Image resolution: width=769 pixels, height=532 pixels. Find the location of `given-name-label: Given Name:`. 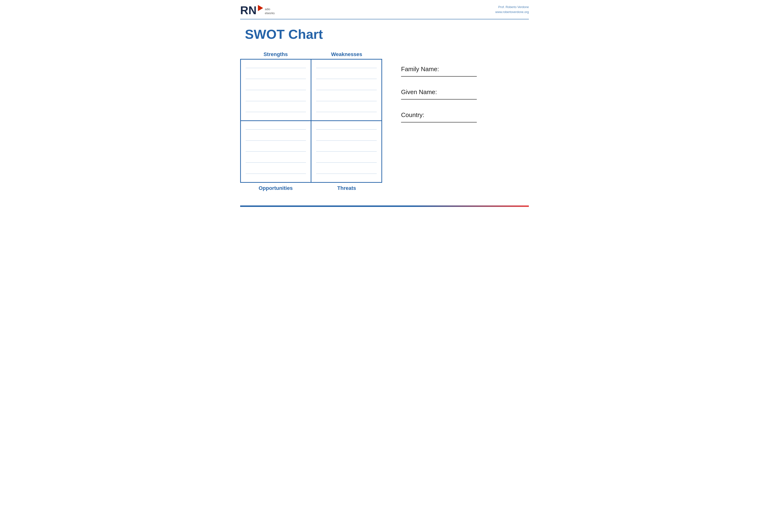

given-name-label: Given Name: is located at coordinates (465, 92).